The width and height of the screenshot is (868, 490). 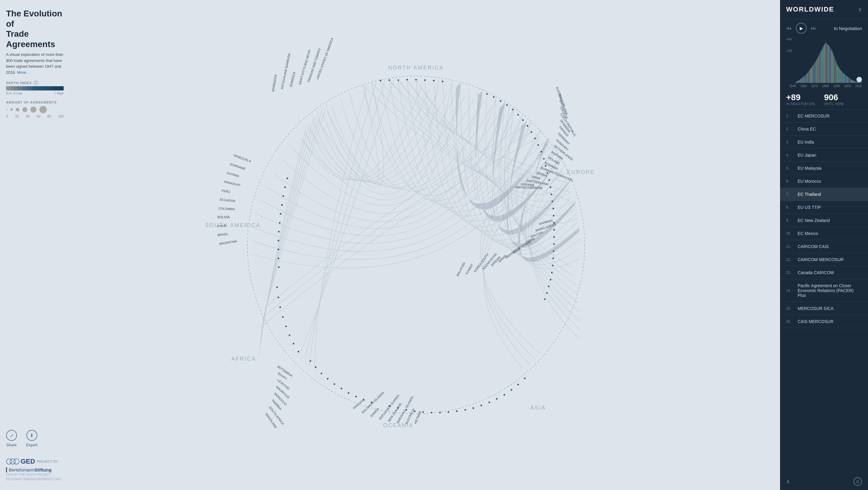 What do you see at coordinates (826, 86) in the screenshot?
I see `chart-x-labels: 1948 1960 1970 1980 1990 2000 2016` at bounding box center [826, 86].